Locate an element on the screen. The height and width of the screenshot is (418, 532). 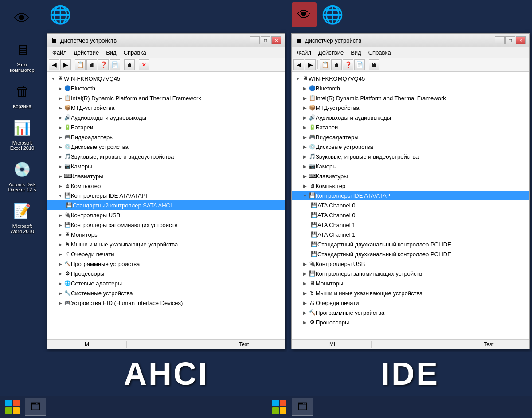
tb-forward-left: ▶ is located at coordinates (66, 65).